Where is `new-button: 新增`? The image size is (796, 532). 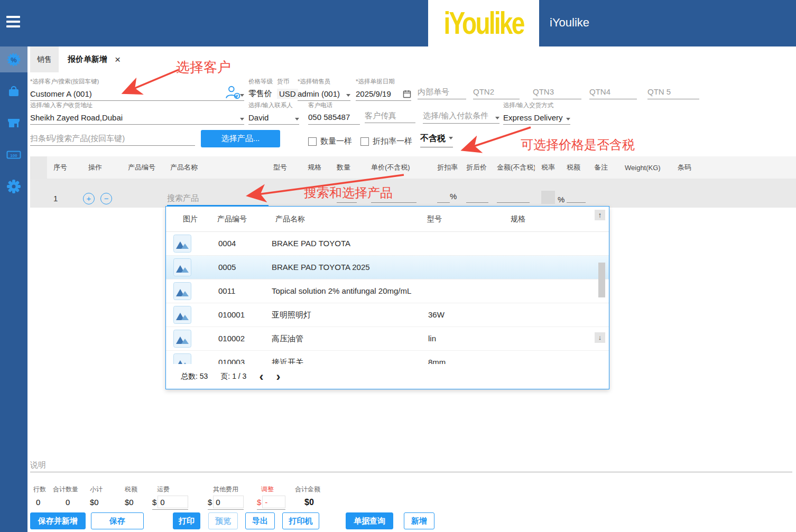 new-button: 新增 is located at coordinates (419, 521).